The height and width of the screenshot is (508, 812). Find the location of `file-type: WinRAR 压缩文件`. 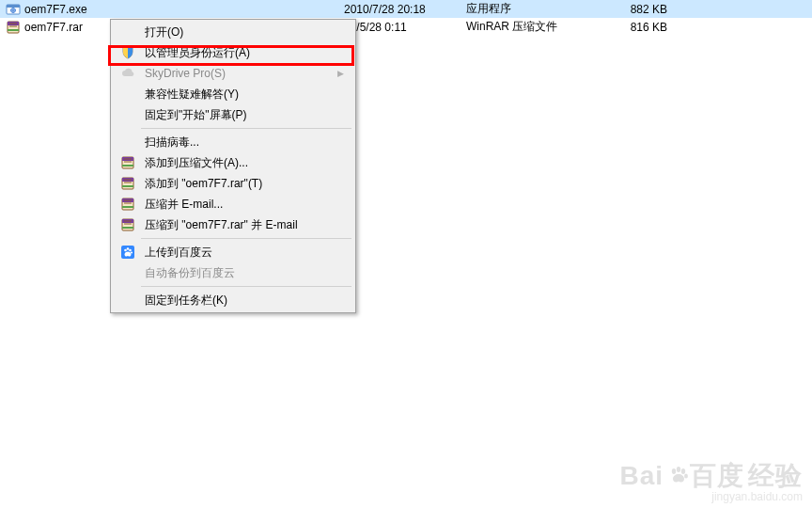

file-type: WinRAR 压缩文件 is located at coordinates (537, 26).